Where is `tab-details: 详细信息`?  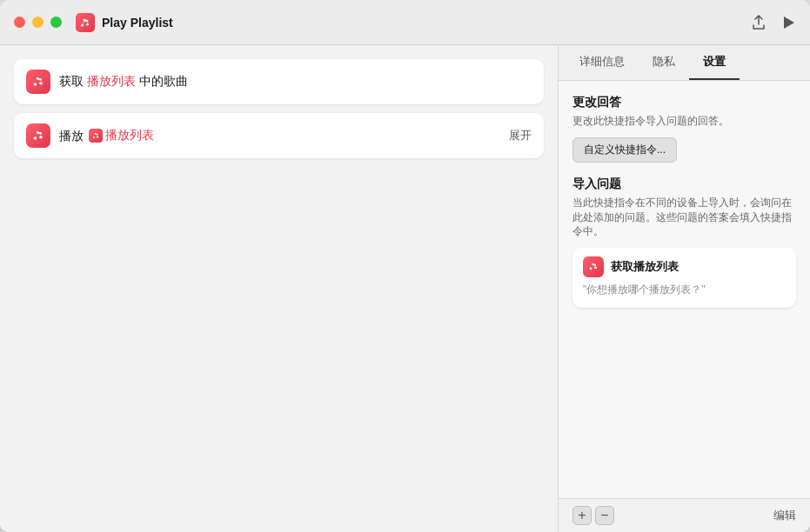
tab-details: 详细信息 is located at coordinates (602, 63).